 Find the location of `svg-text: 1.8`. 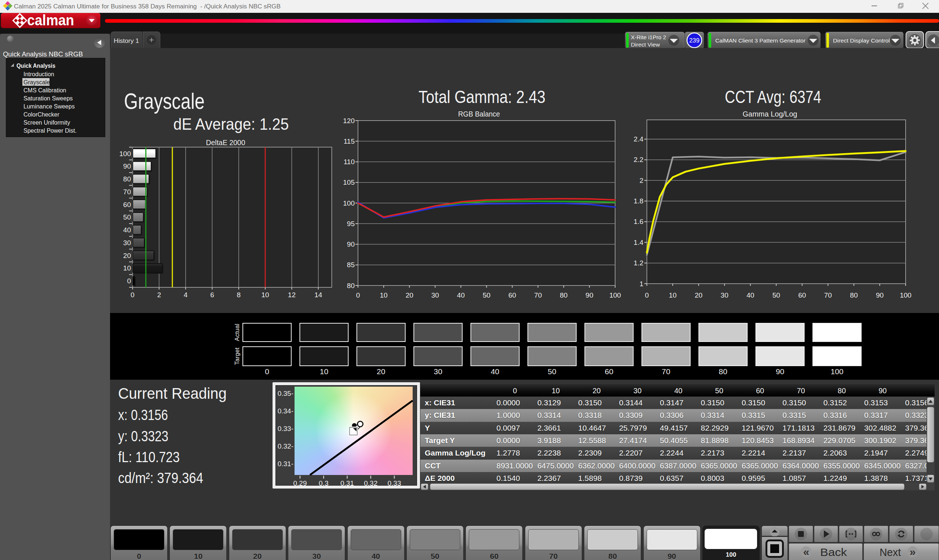

svg-text: 1.8 is located at coordinates (639, 201).